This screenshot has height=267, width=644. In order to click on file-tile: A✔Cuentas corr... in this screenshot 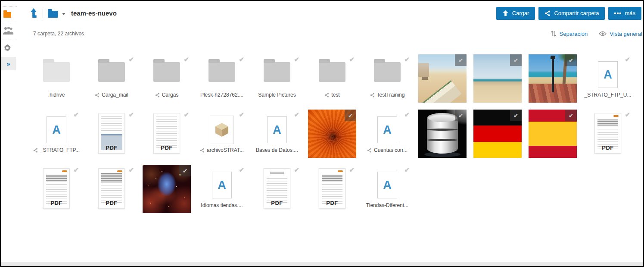, I will do `click(387, 137)`.